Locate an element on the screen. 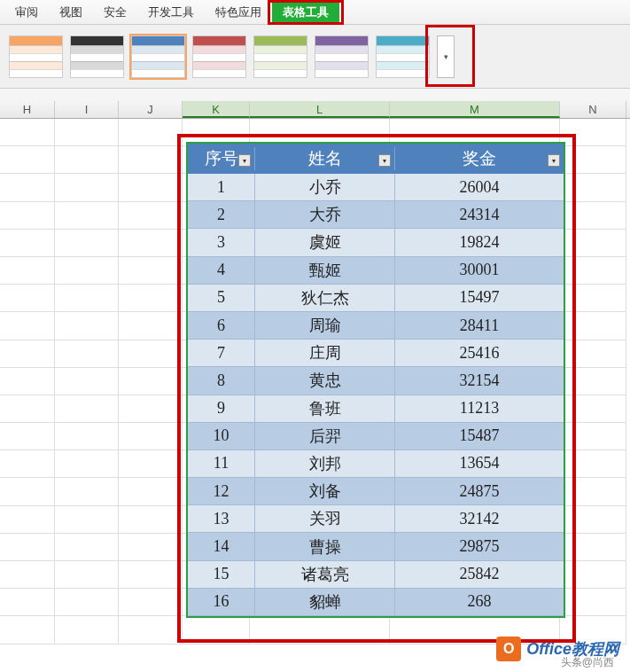  cell-seq: 12 is located at coordinates (222, 491).